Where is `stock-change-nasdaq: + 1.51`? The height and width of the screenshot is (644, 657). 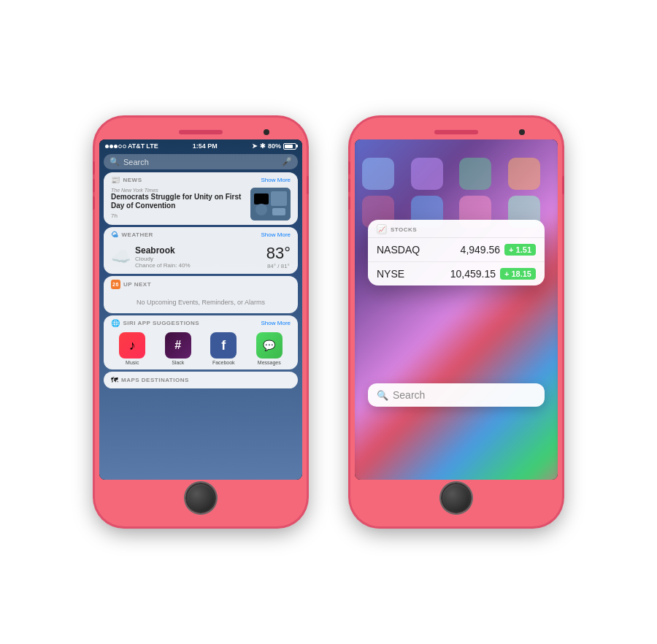 stock-change-nasdaq: + 1.51 is located at coordinates (520, 250).